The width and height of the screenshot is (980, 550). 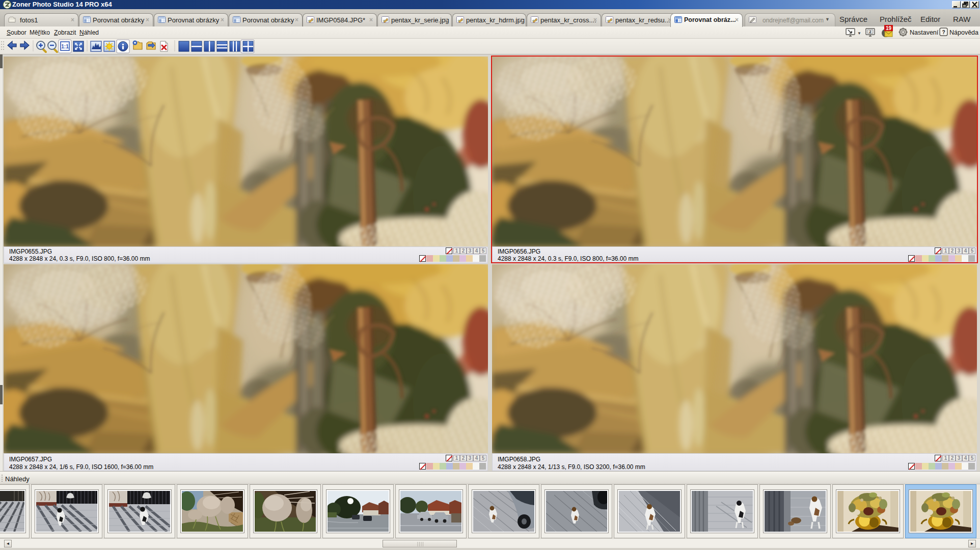 I want to click on svg-text: 1:1, so click(x=65, y=47).